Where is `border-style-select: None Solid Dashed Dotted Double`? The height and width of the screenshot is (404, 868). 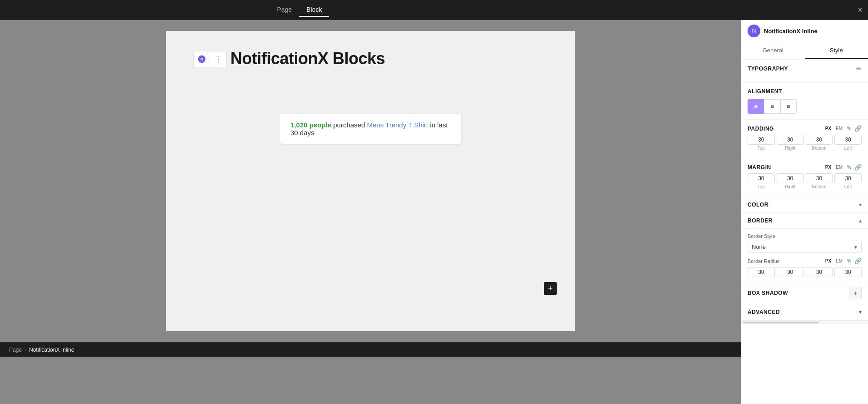 border-style-select: None Solid Dashed Dotted Double is located at coordinates (804, 247).